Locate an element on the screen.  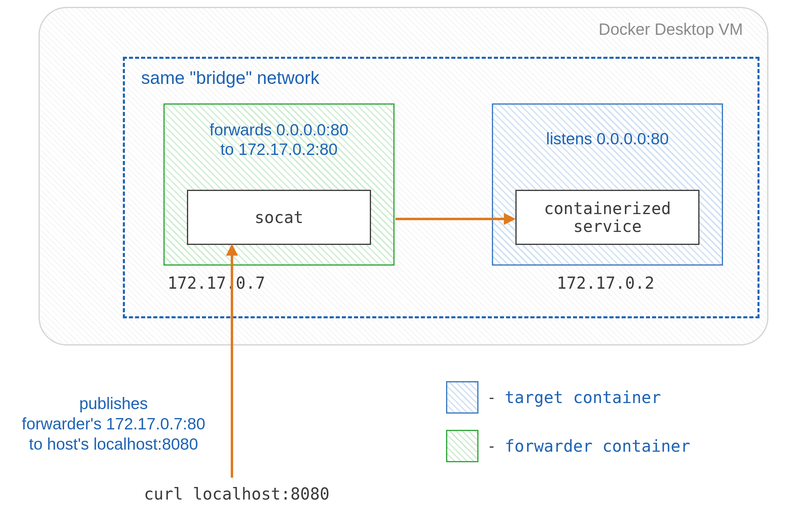
forwarder-container: forwards 0.0.0.0:80 to 172.17.0.2:80 soc… is located at coordinates (279, 184).